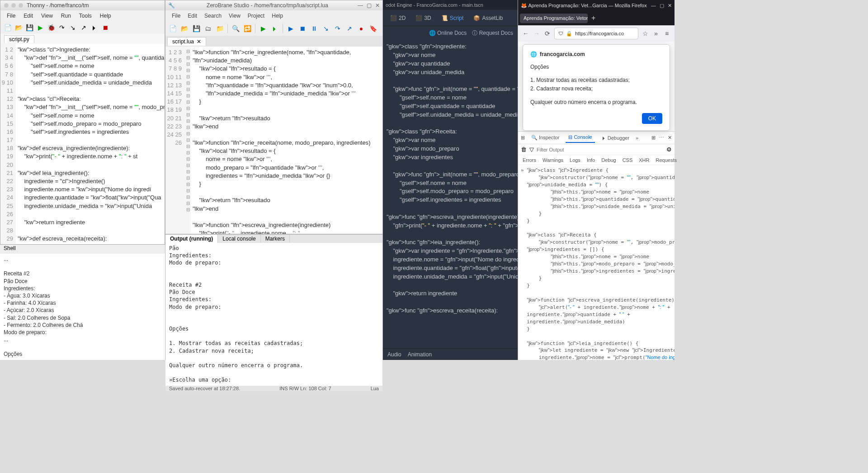 The image size is (868, 473). Describe the element at coordinates (213, 16) in the screenshot. I see `menu-search: Search` at that location.